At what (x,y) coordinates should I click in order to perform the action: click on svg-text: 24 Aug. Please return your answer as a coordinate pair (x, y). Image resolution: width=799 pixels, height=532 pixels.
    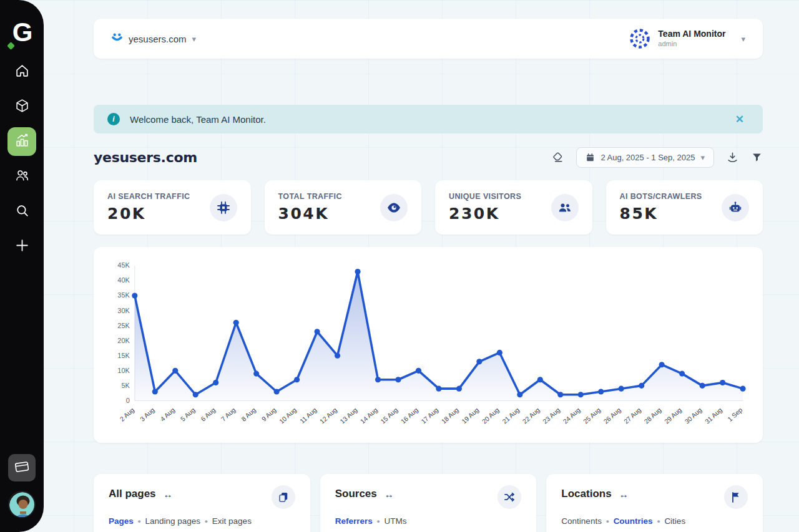
    Looking at the image, I should click on (572, 416).